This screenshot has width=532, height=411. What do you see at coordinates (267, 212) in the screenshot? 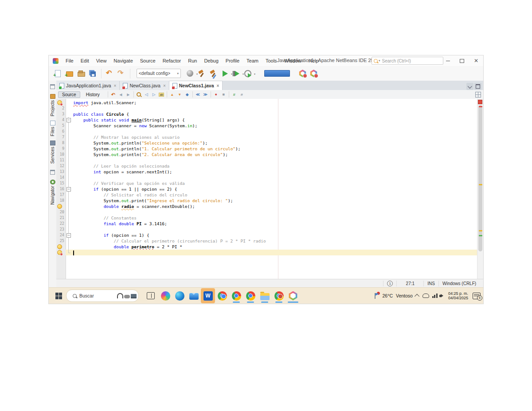
I see `code-line: 20` at bounding box center [267, 212].